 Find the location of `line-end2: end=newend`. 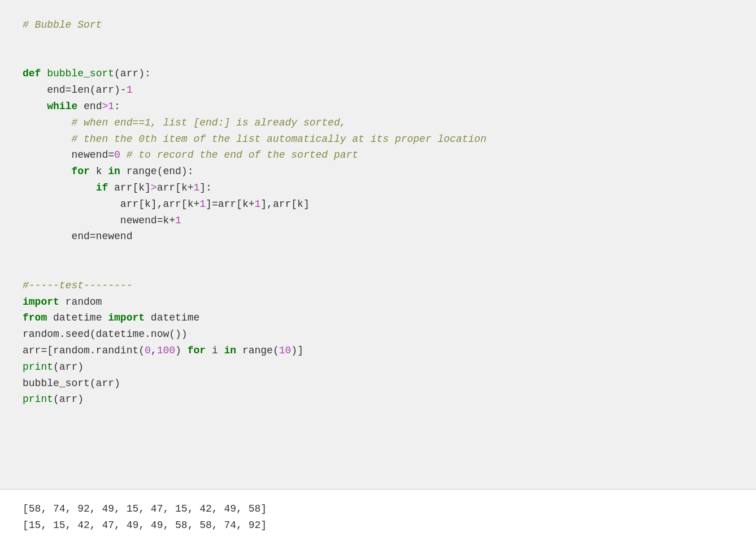

line-end2: end=newend is located at coordinates (378, 236).